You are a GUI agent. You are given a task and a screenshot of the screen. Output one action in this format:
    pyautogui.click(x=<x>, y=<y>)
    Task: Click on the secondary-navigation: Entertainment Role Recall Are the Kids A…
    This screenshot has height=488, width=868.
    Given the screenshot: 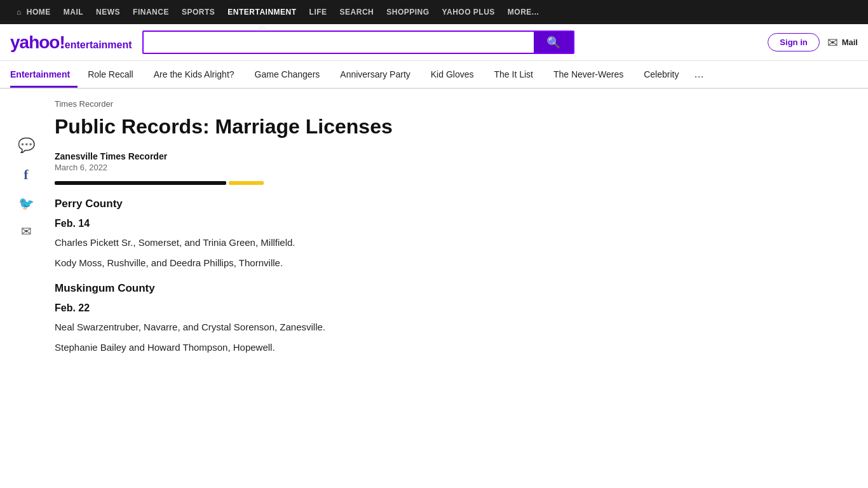 What is the action you would take?
    pyautogui.click(x=434, y=75)
    